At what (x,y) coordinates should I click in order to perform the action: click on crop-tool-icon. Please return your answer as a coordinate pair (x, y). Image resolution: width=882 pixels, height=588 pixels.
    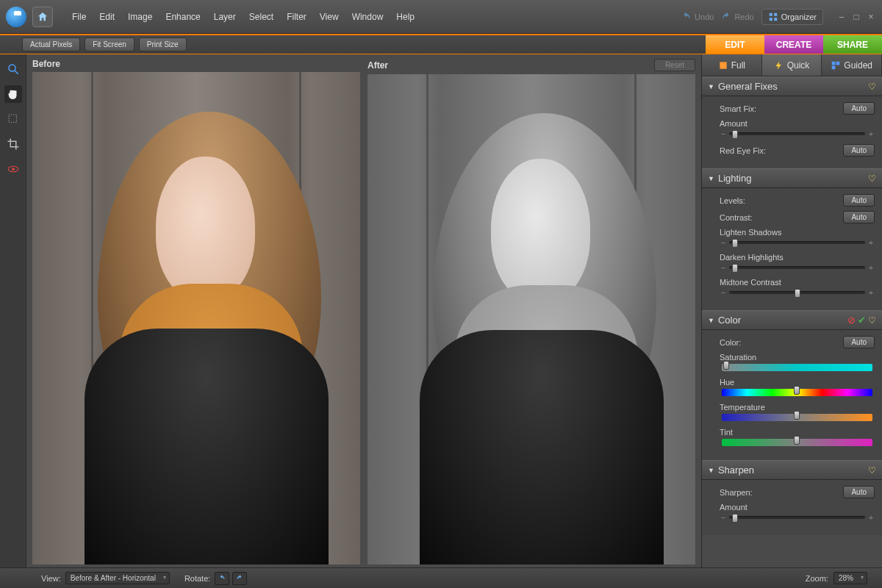
    Looking at the image, I should click on (13, 144).